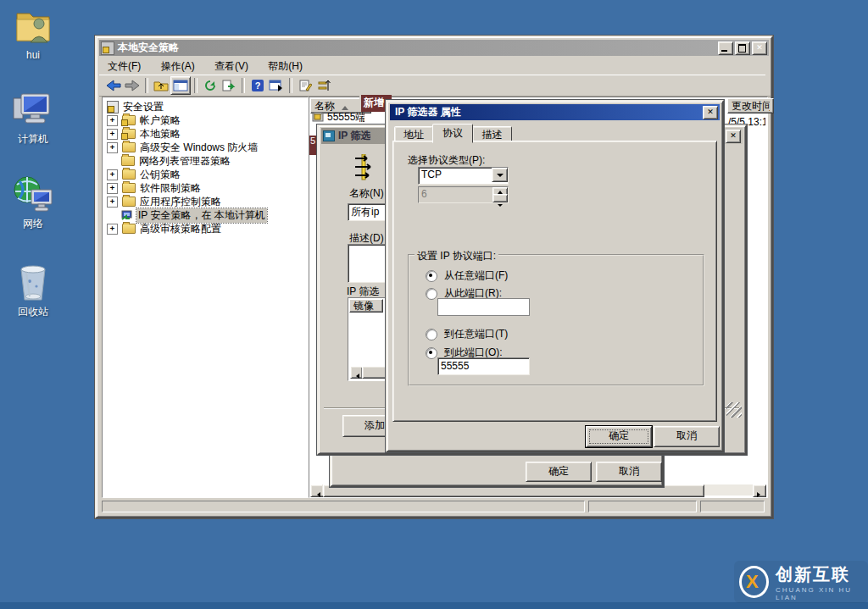  What do you see at coordinates (500, 198) in the screenshot?
I see `spinner-down-icon` at bounding box center [500, 198].